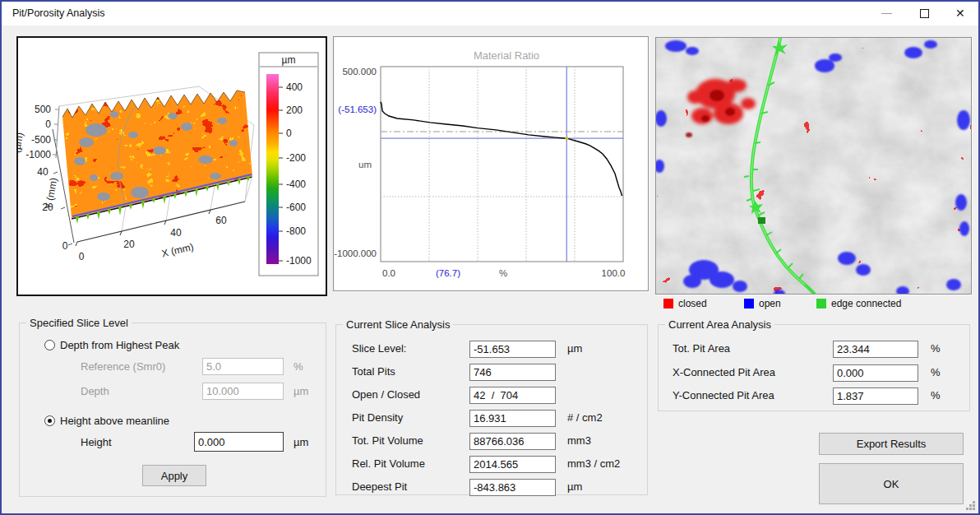  I want to click on total-pits-label: Total Pits, so click(373, 372).